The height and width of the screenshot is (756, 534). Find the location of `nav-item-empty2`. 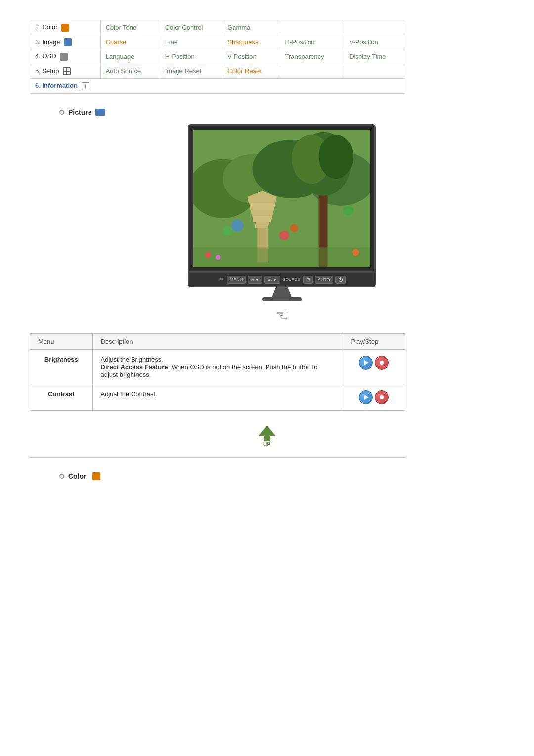

nav-item-empty2 is located at coordinates (375, 28).